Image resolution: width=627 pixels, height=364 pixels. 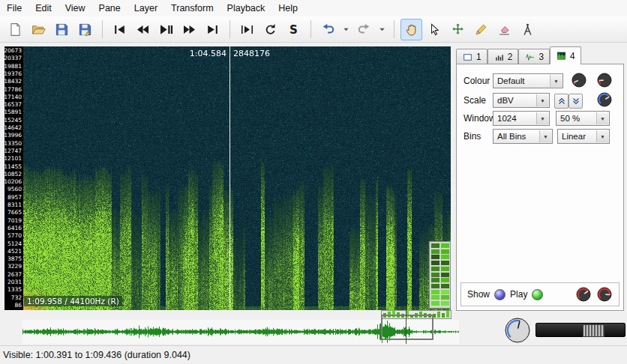 I want to click on undo-icon, so click(x=328, y=30).